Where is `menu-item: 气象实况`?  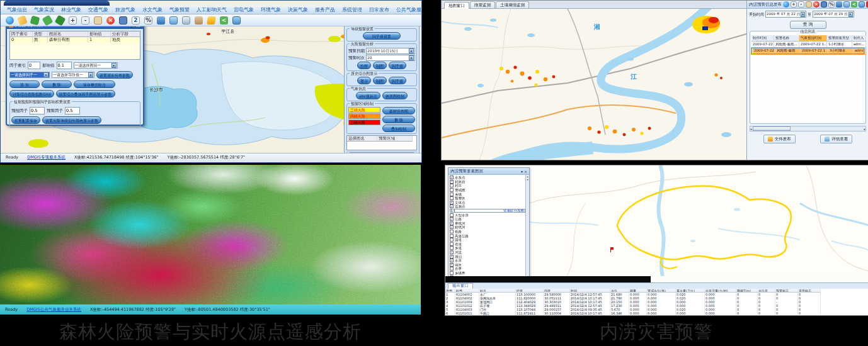
menu-item: 气象实况 is located at coordinates (44, 10).